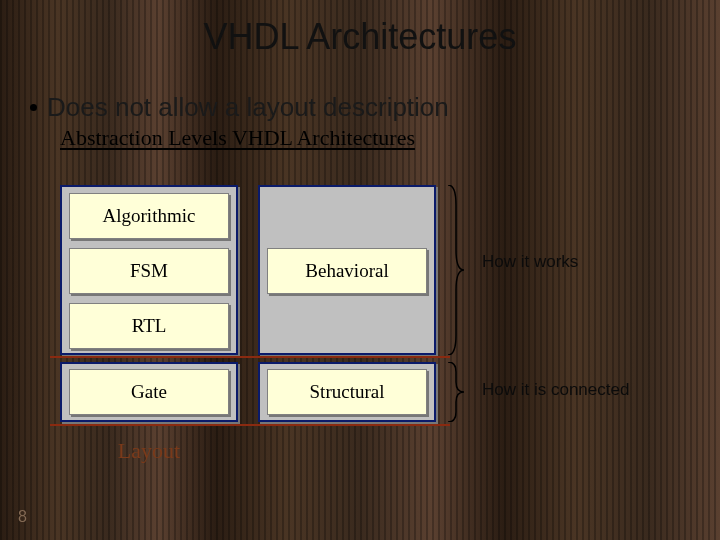 The width and height of the screenshot is (720, 540). I want to click on arch-structural: Structural, so click(347, 392).